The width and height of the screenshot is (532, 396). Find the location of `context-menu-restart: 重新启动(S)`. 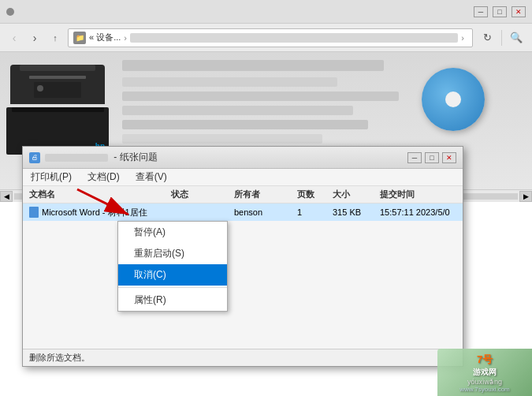

context-menu-restart: 重新启动(S) is located at coordinates (173, 254).